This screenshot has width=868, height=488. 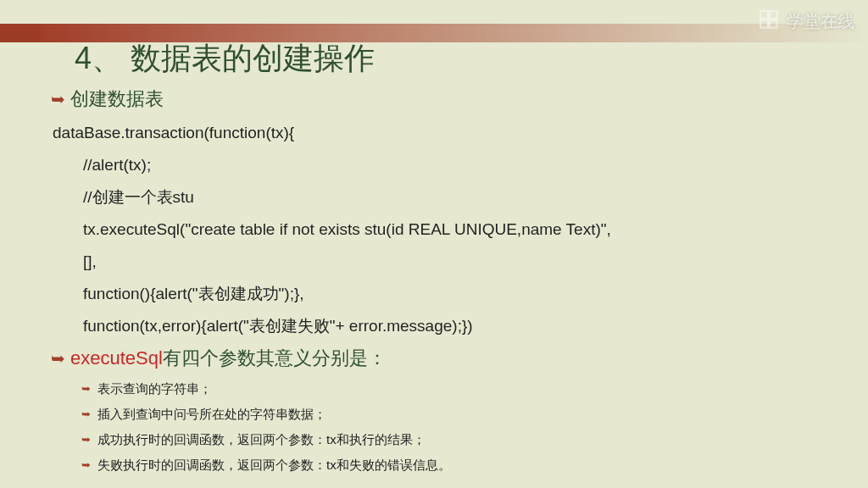 What do you see at coordinates (821, 22) in the screenshot?
I see `watermark-text: 学堂在线` at bounding box center [821, 22].